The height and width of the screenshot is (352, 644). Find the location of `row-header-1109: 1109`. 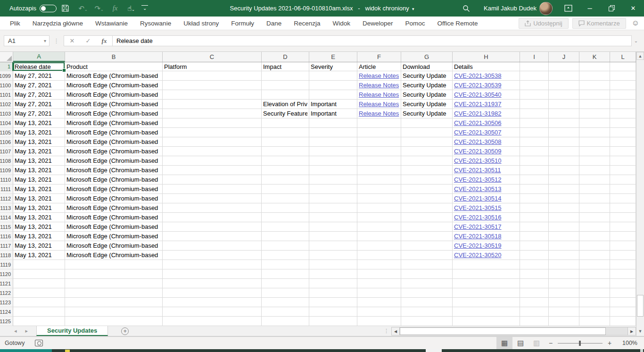

row-header-1109: 1109 is located at coordinates (7, 170).